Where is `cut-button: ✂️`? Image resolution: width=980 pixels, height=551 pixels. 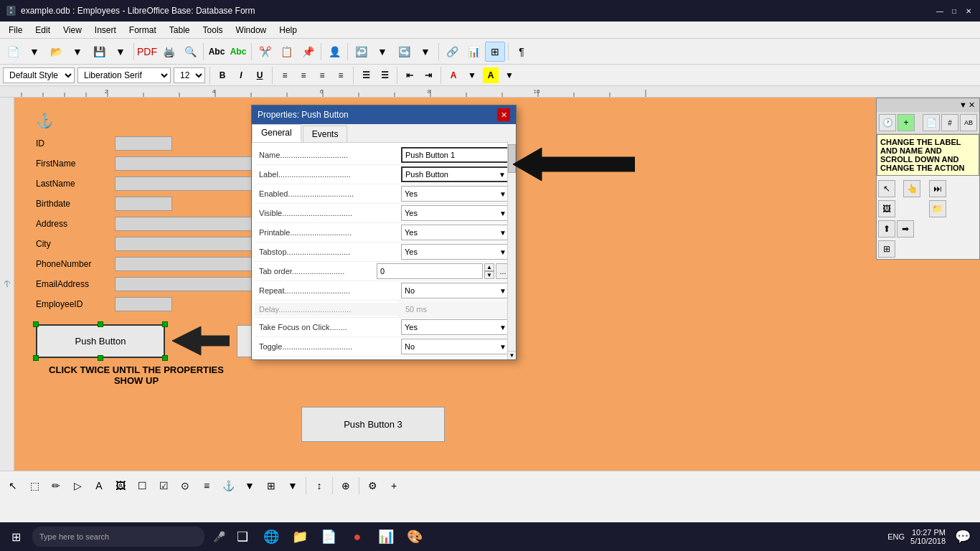 cut-button: ✂️ is located at coordinates (265, 52).